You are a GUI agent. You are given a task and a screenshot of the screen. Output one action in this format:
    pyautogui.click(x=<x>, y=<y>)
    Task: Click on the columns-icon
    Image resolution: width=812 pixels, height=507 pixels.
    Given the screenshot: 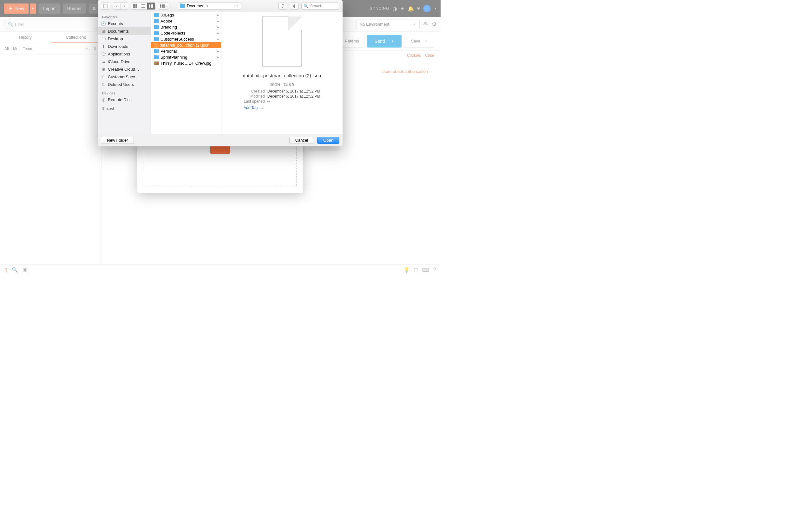 What is the action you would take?
    pyautogui.click(x=151, y=6)
    